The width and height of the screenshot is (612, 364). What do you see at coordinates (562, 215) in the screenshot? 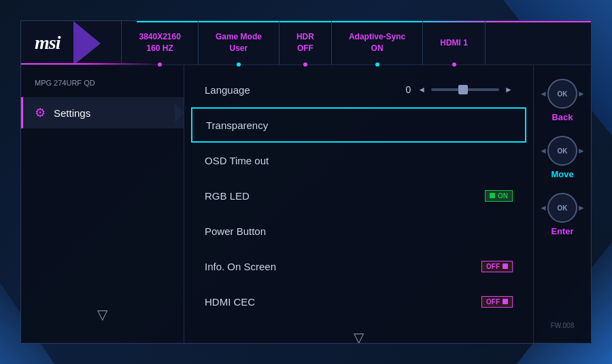
I see `enter-button: ◄ OK ► Enter` at bounding box center [562, 215].